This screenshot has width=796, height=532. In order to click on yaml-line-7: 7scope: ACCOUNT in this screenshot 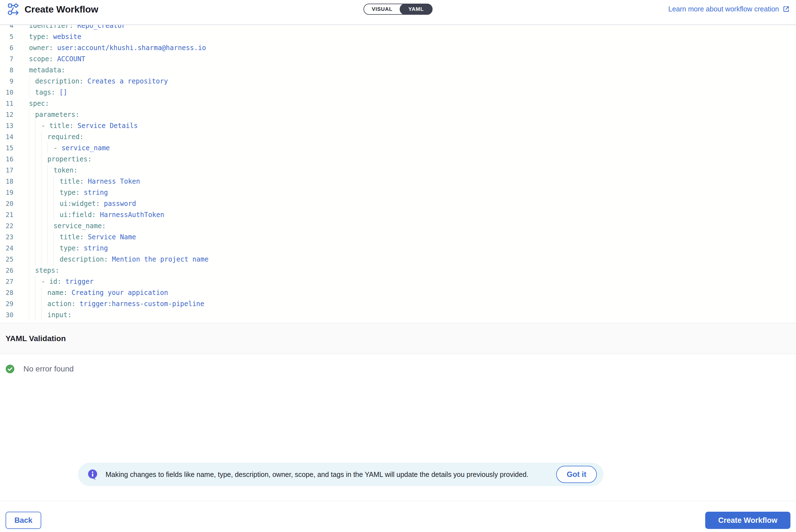, I will do `click(398, 59)`.